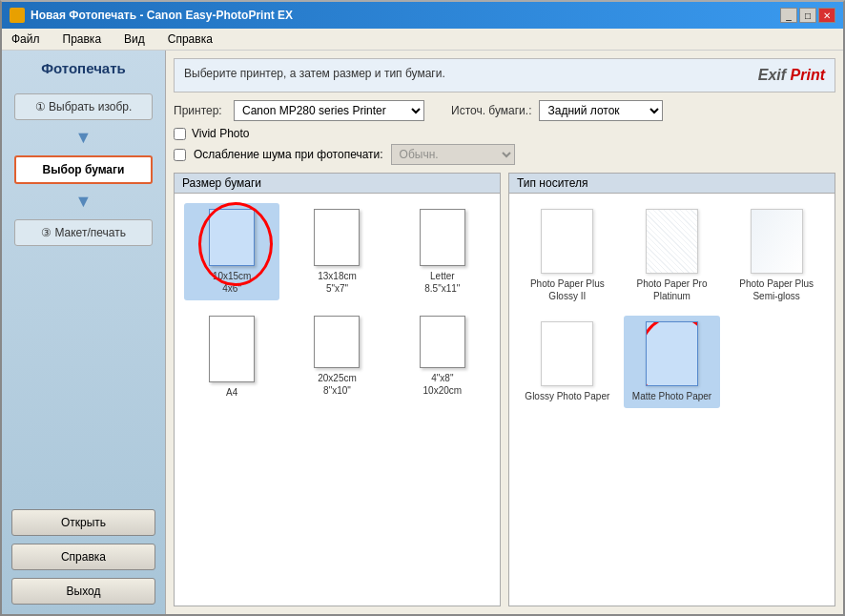  What do you see at coordinates (233, 282) in the screenshot?
I see `paper-label-10x15: 10x15cm4x6"` at bounding box center [233, 282].